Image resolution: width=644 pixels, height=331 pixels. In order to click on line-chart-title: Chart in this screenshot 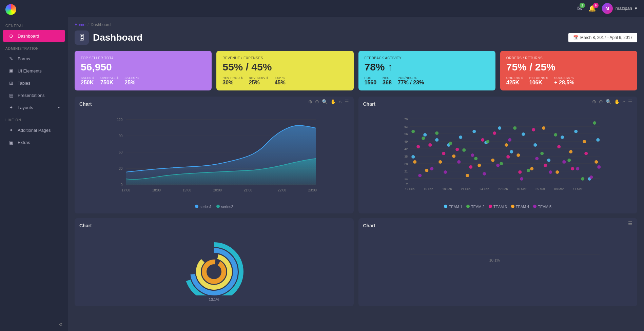, I will do `click(85, 104)`.